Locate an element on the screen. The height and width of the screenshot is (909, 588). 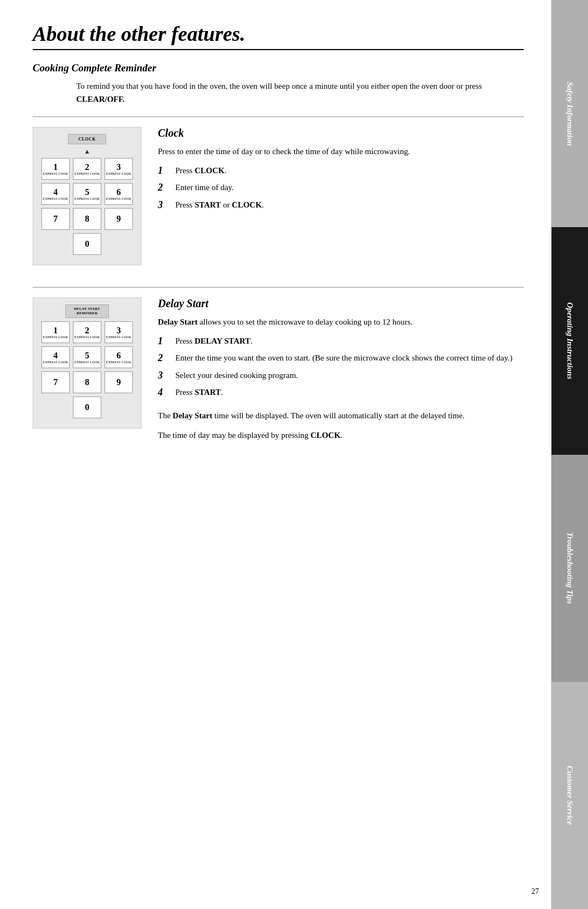
delay-top-label-2: REMINDER is located at coordinates (87, 313).